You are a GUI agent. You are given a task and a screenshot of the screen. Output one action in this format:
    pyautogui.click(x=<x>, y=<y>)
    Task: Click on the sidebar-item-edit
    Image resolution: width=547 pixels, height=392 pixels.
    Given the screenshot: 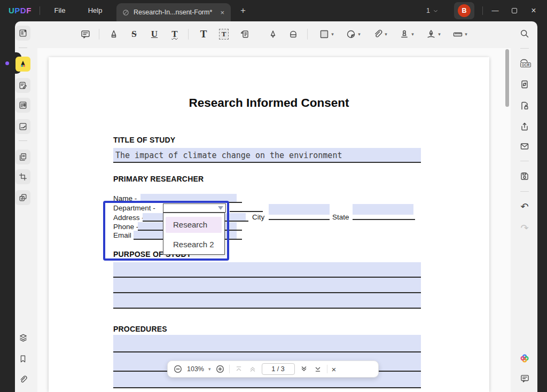 What is the action you would take?
    pyautogui.click(x=23, y=85)
    